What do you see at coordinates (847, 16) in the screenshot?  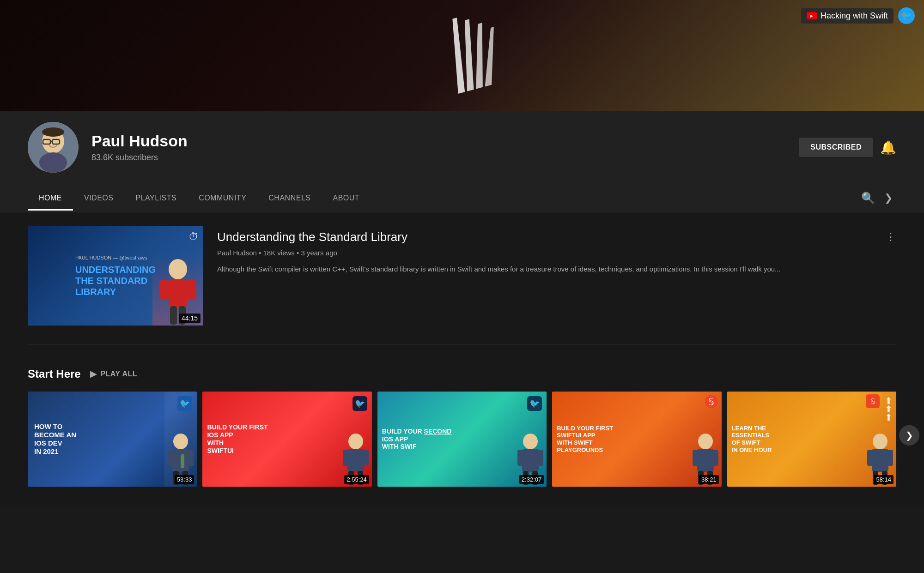 I see `hacking-swift-badge: Hacking with Swift` at bounding box center [847, 16].